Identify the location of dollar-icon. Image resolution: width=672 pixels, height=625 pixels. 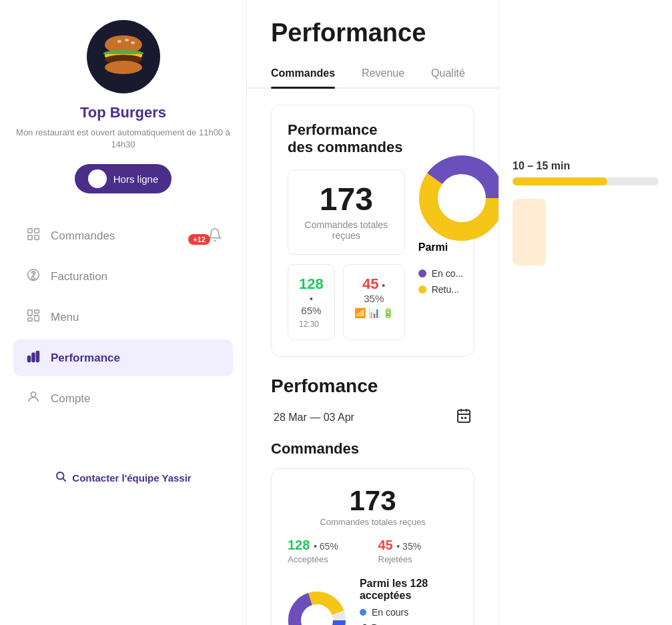
(33, 276).